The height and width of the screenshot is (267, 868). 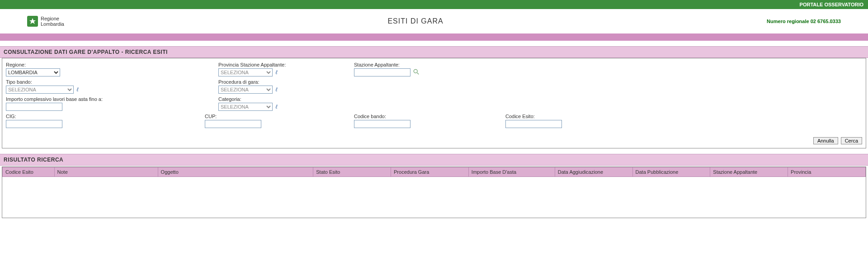 What do you see at coordinates (415, 21) in the screenshot?
I see `page-title: ESITI DI GARA` at bounding box center [415, 21].